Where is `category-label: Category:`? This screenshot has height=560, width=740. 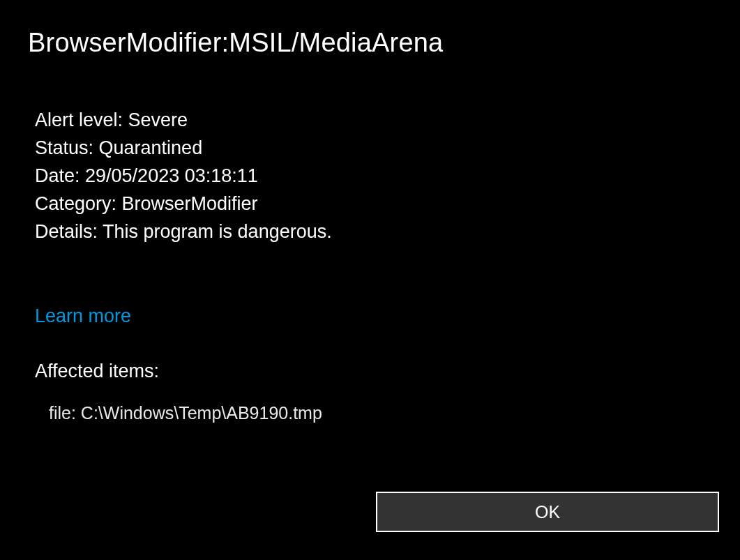 category-label: Category: is located at coordinates (78, 204).